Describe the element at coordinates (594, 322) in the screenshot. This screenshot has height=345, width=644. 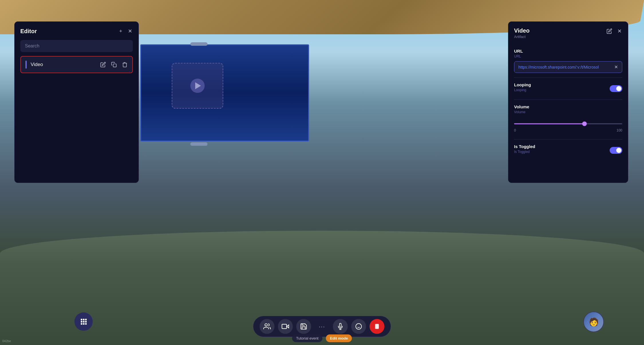
I see `avatar-figure: 🧑` at that location.